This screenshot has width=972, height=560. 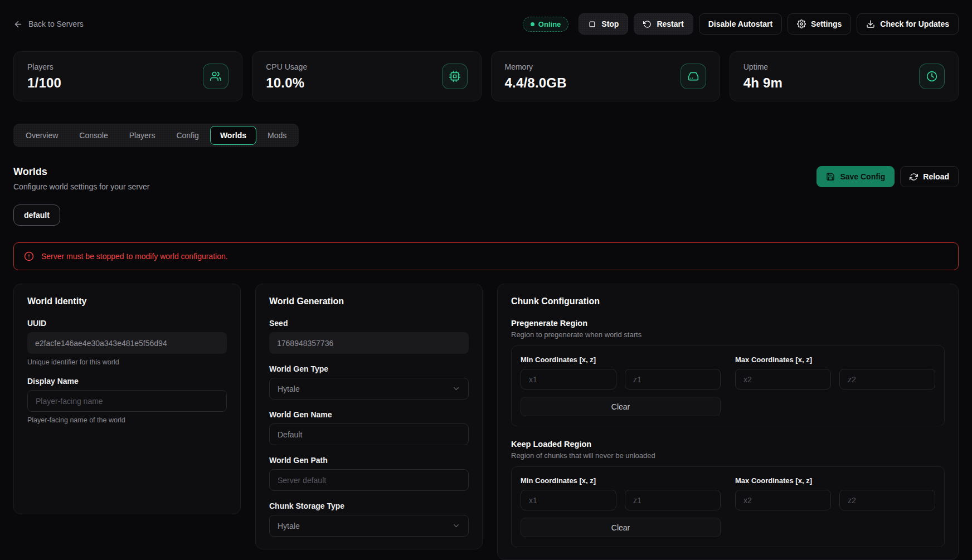 I want to click on tab-worlds: Worlds, so click(x=233, y=135).